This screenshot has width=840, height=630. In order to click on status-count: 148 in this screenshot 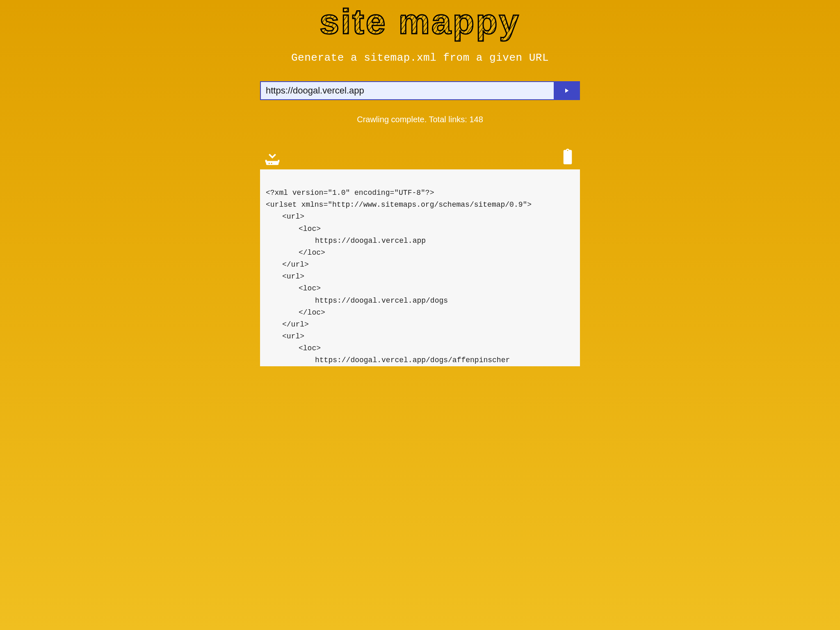, I will do `click(476, 119)`.